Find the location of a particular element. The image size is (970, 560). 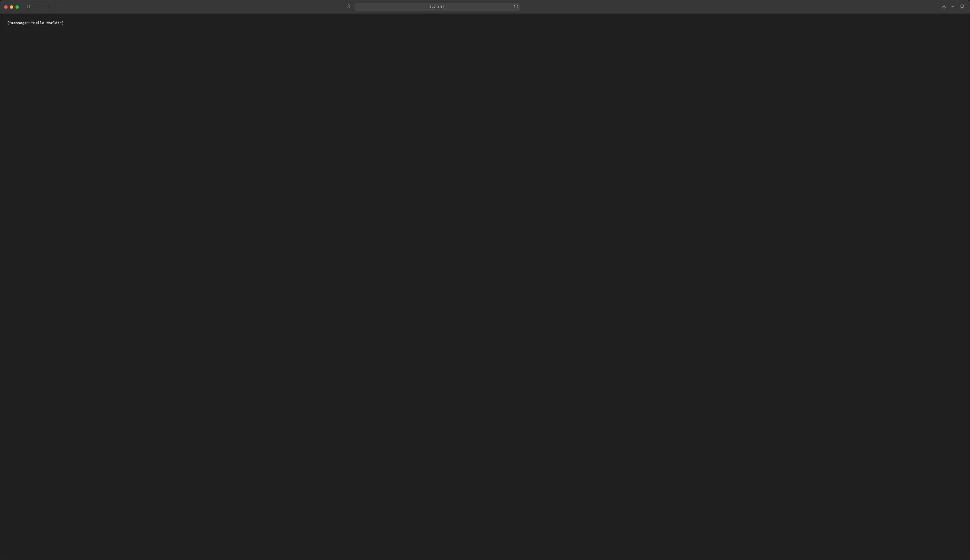

privacy-report-button is located at coordinates (348, 7).